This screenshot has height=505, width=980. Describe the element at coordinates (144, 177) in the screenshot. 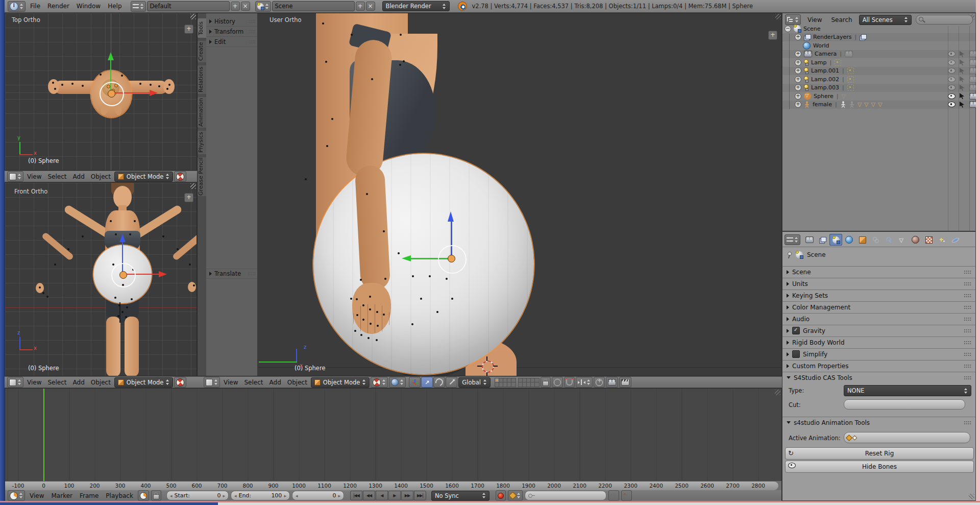

I see `mode-selector: Object Mode` at that location.